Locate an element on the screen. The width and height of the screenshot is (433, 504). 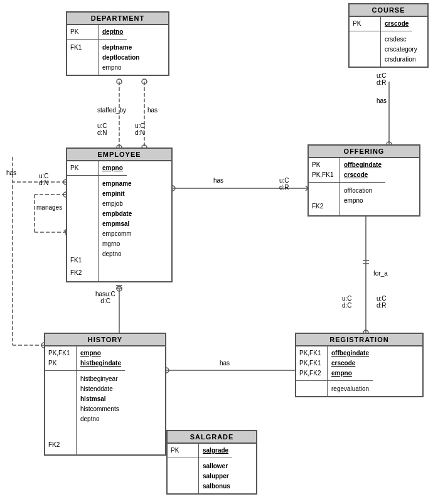
history-fk-keys: . . . . FK2 is located at coordinates (61, 413).